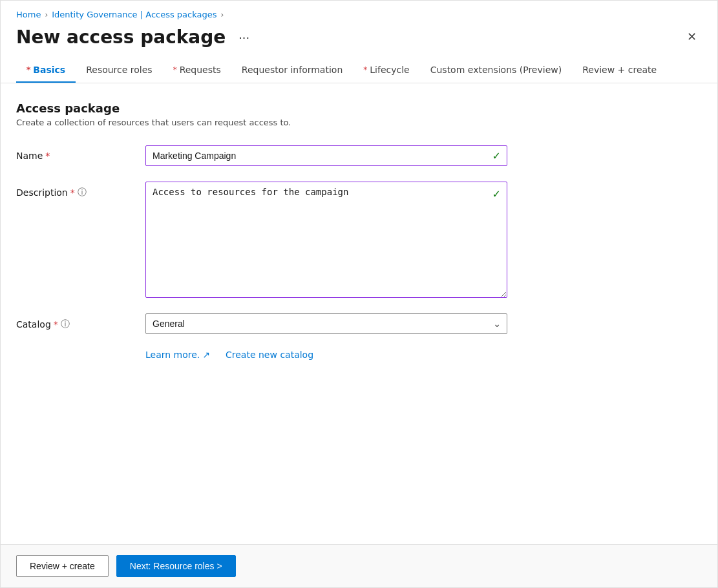 The image size is (718, 588). I want to click on section-subtitle: Create a collection of resources that us…, so click(359, 123).